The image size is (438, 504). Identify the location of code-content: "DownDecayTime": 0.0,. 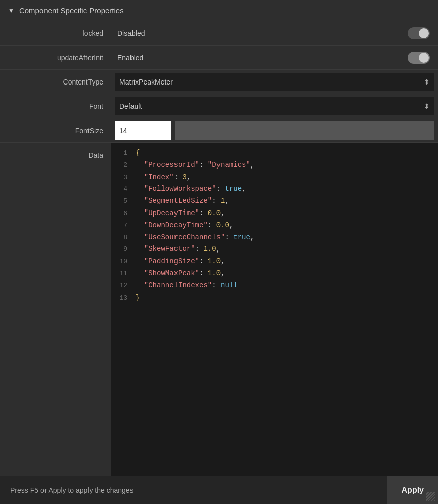
(285, 226).